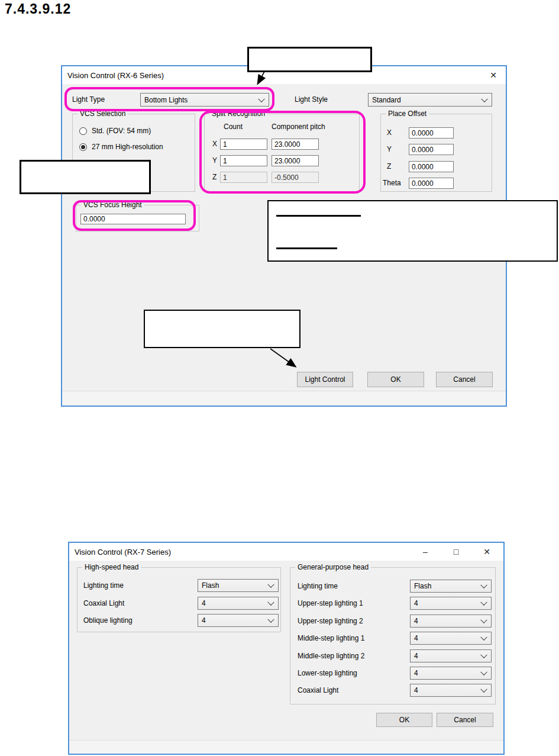 The image size is (559, 756). Describe the element at coordinates (137, 218) in the screenshot. I see `vcs-focus-height-group: VCS Focus Height` at that location.